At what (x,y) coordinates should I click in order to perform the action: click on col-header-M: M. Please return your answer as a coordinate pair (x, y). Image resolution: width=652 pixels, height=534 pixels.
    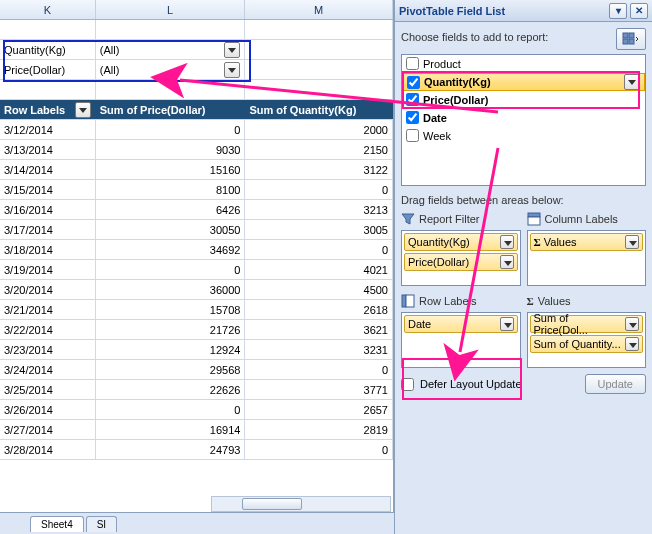
    Looking at the image, I should click on (319, 10).